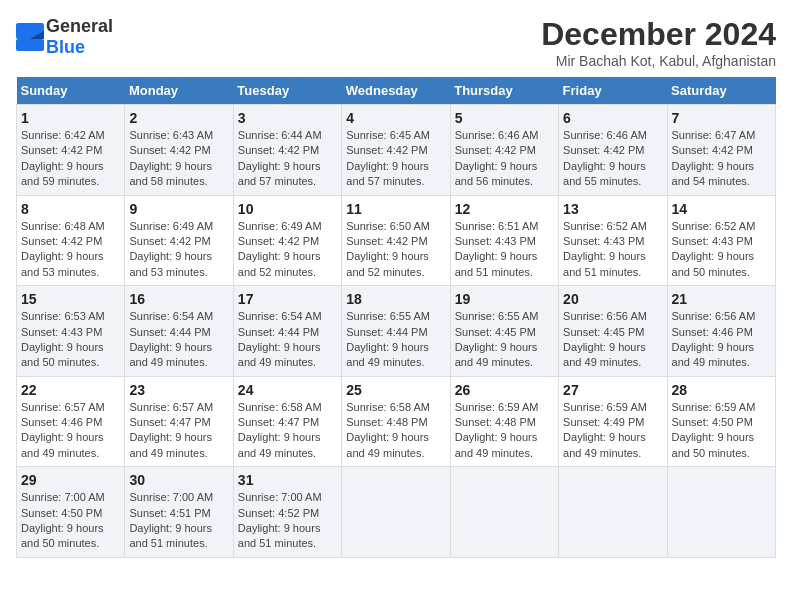 The width and height of the screenshot is (792, 612). What do you see at coordinates (70, 480) in the screenshot?
I see `day-number: 29` at bounding box center [70, 480].